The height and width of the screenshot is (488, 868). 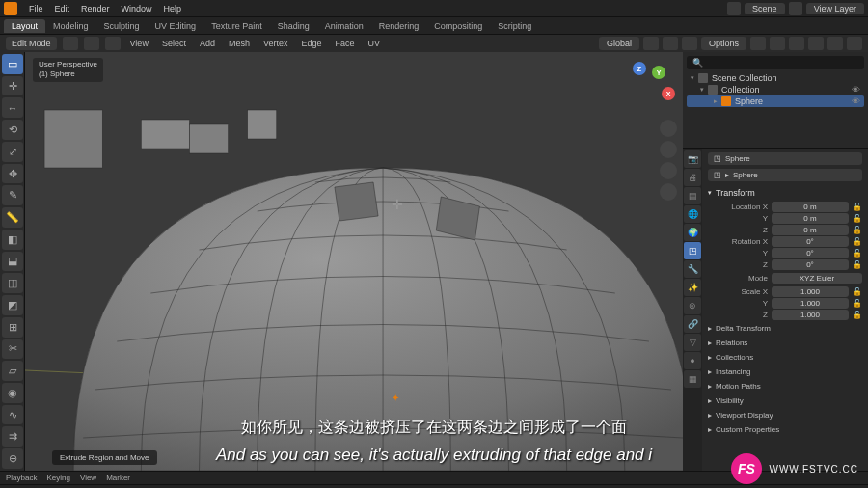 What do you see at coordinates (785, 372) in the screenshot?
I see `instancing-section: ▸Instancing` at bounding box center [785, 372].